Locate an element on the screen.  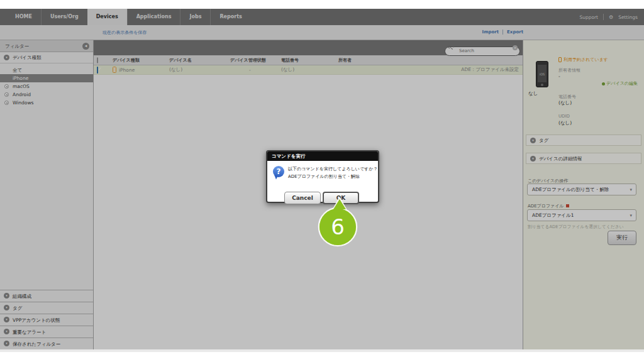
page-shadow is located at coordinates (322, 351).